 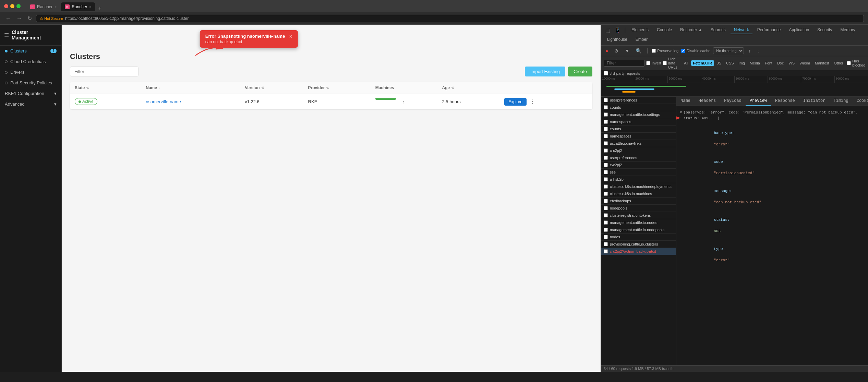 I want to click on request-item-management-nodepools: management.cattle.io.nodepools, so click(x=638, y=230).